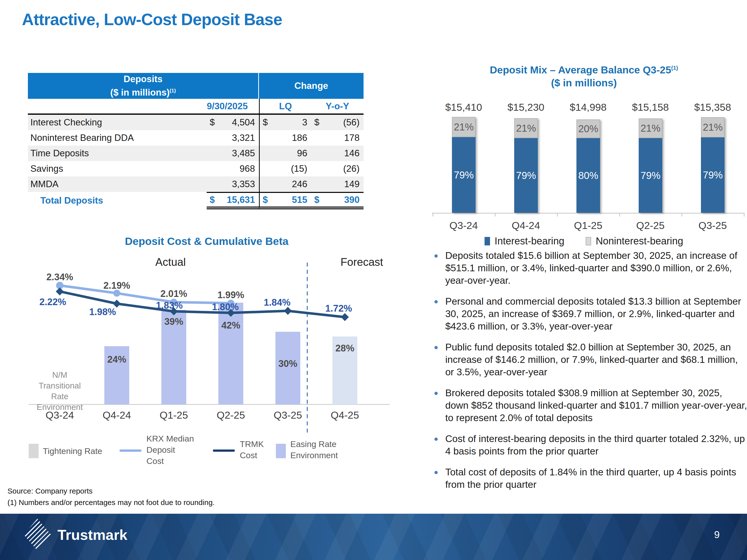 The width and height of the screenshot is (747, 560). Describe the element at coordinates (588, 129) in the screenshot. I see `noninterest-pct-label: 20%` at that location.